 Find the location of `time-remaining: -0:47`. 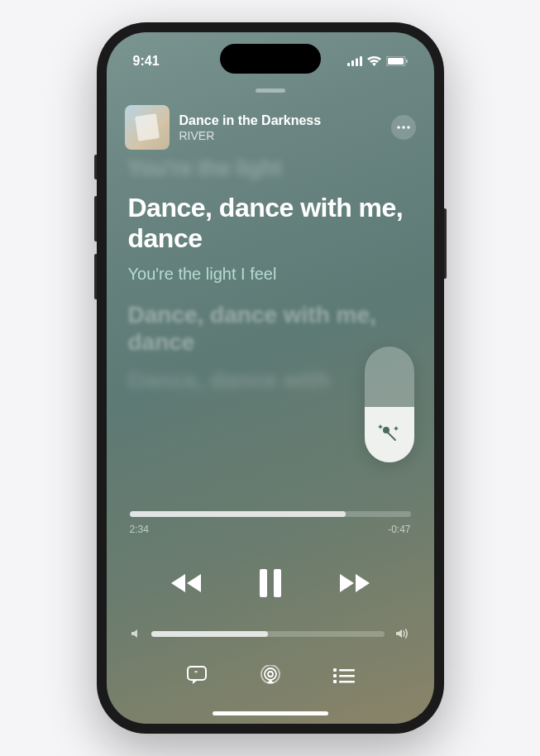

time-remaining: -0:47 is located at coordinates (399, 529).